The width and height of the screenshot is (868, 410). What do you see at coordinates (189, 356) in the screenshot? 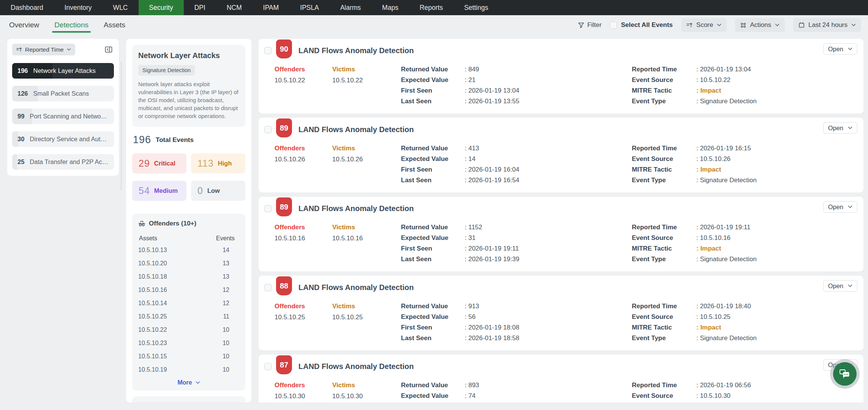
I see `offender-row: 10.5.10.15 10` at bounding box center [189, 356].